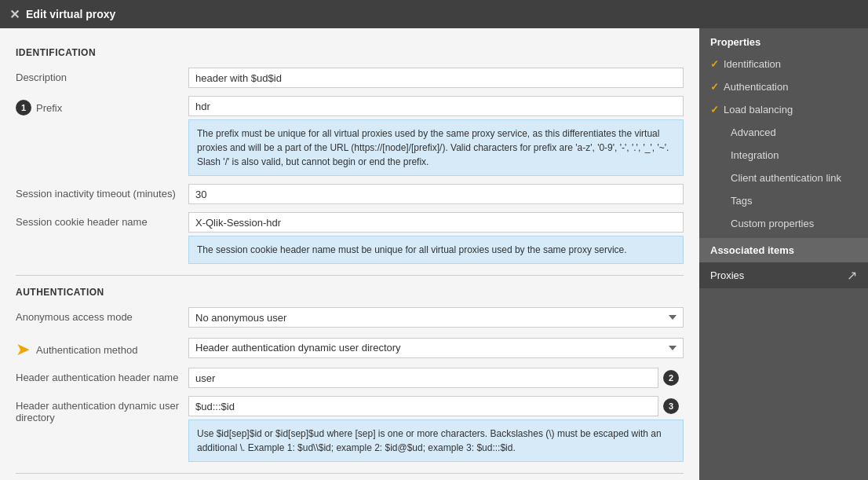 The image size is (868, 480). Describe the element at coordinates (783, 110) in the screenshot. I see `sidebar-item-load-balancing: ✓ Load balancing` at that location.